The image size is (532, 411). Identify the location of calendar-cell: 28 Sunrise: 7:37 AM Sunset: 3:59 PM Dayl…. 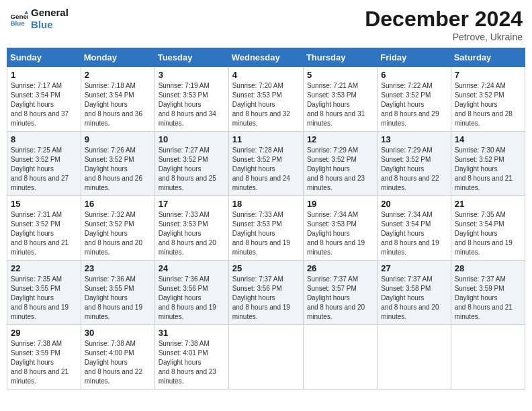
(488, 293).